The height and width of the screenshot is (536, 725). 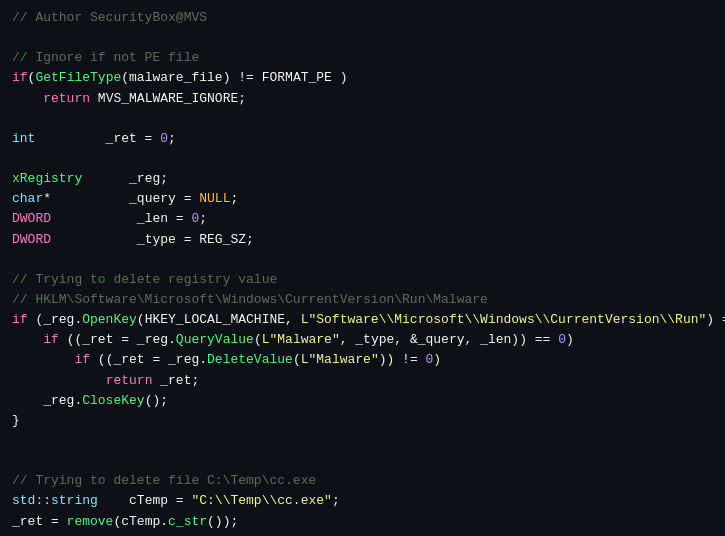 I want to click on line-if-openkey: if (_reg.OpenKey(HKEY_LOCAL_MACHINE, L"S…, so click(x=362, y=320).